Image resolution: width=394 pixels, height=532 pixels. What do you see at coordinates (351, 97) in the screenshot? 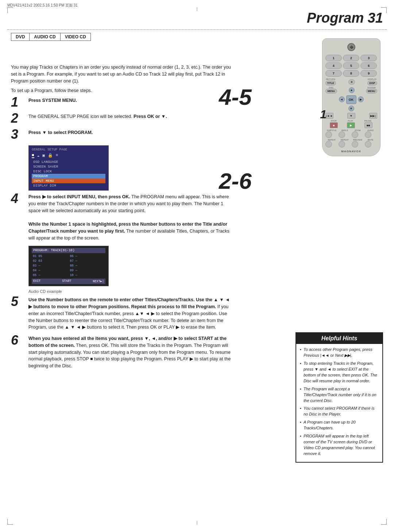
I see `remote-container: ⏻ 1 2 3 4 5 6 7 8 9 RETURN TITLE 0 DISPL…` at bounding box center [351, 97].